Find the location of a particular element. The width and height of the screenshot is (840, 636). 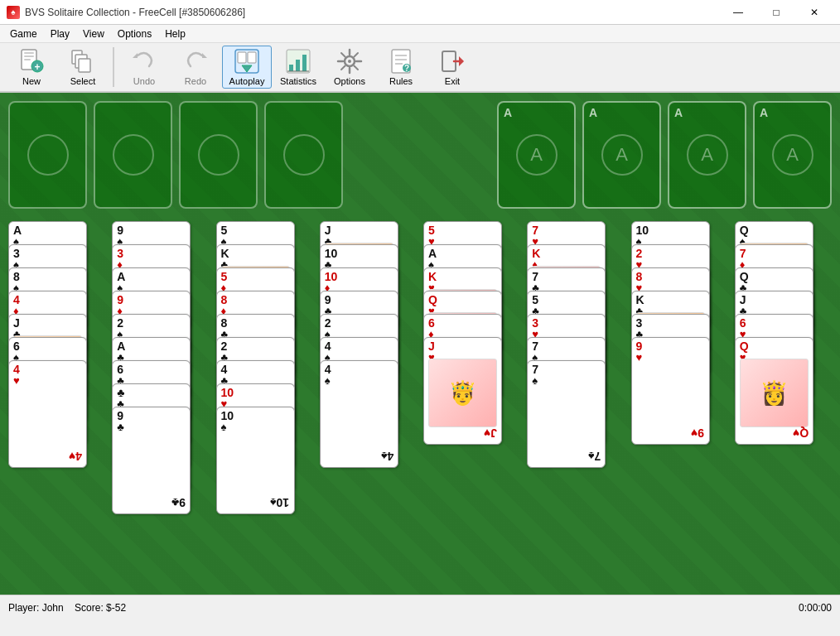

game-time: 0:00:00 is located at coordinates (815, 608).